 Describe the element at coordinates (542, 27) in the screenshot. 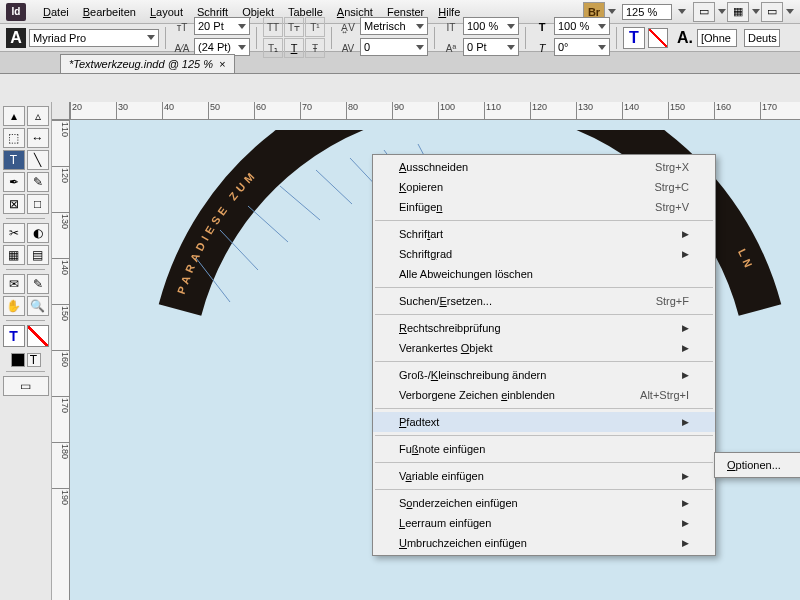

I see `hscale-icon: T` at that location.